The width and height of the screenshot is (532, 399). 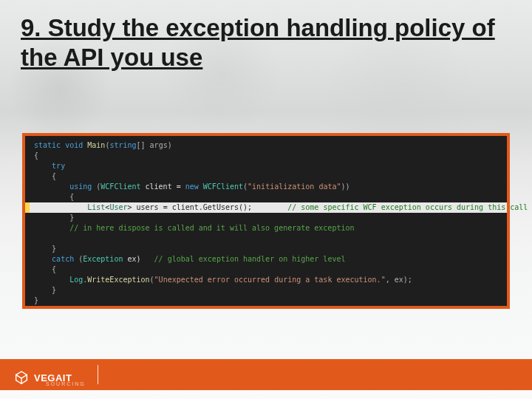 What do you see at coordinates (66, 384) in the screenshot?
I see `logo-subtext: SOURCING` at bounding box center [66, 384].